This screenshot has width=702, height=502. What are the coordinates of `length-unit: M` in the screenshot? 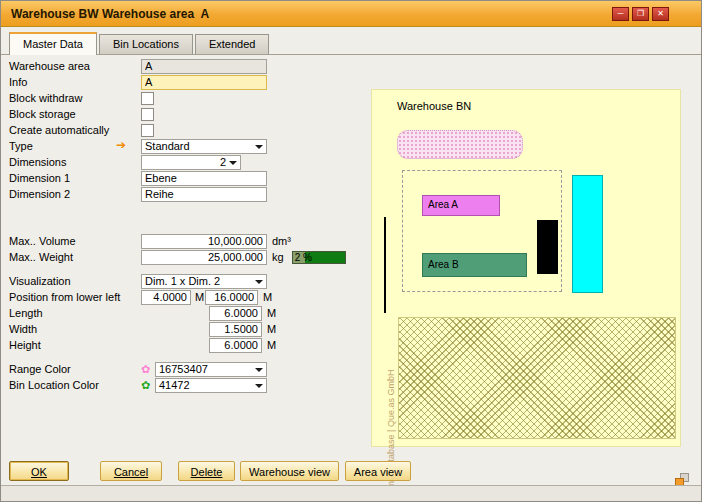 It's located at (272, 313).